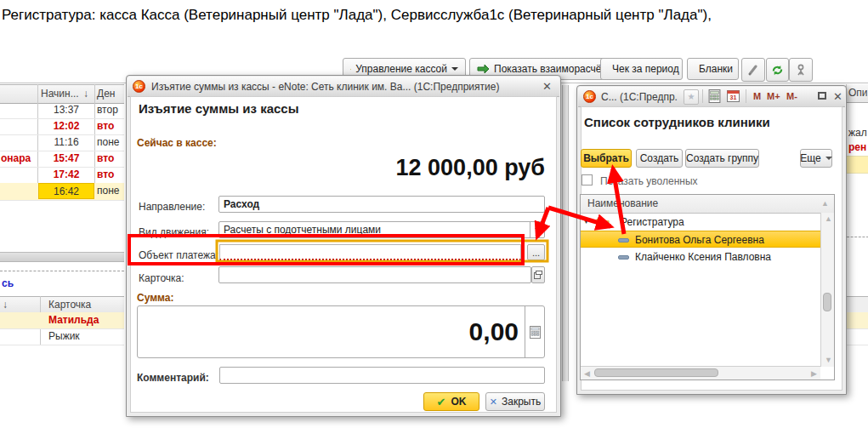 Image resolution: width=868 pixels, height=428 pixels. I want to click on close-x-icon: ✕, so click(493, 402).